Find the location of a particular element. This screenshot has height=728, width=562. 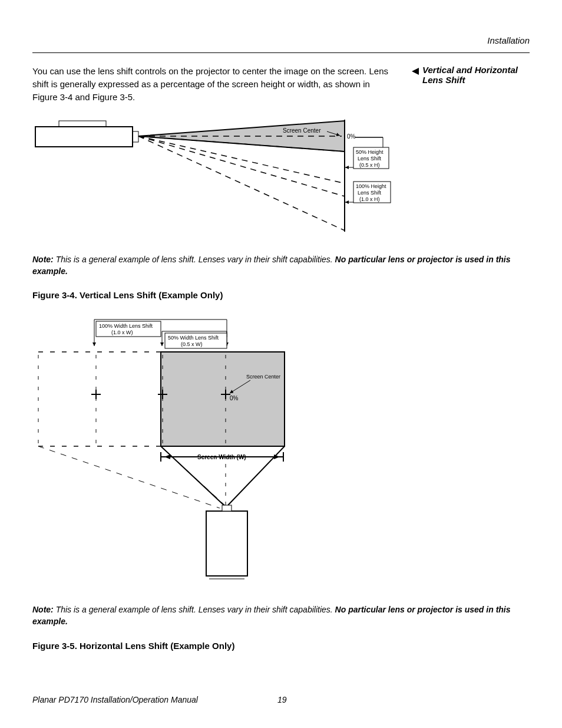

d1-100-l3: (1.0 x H) is located at coordinates (370, 199).